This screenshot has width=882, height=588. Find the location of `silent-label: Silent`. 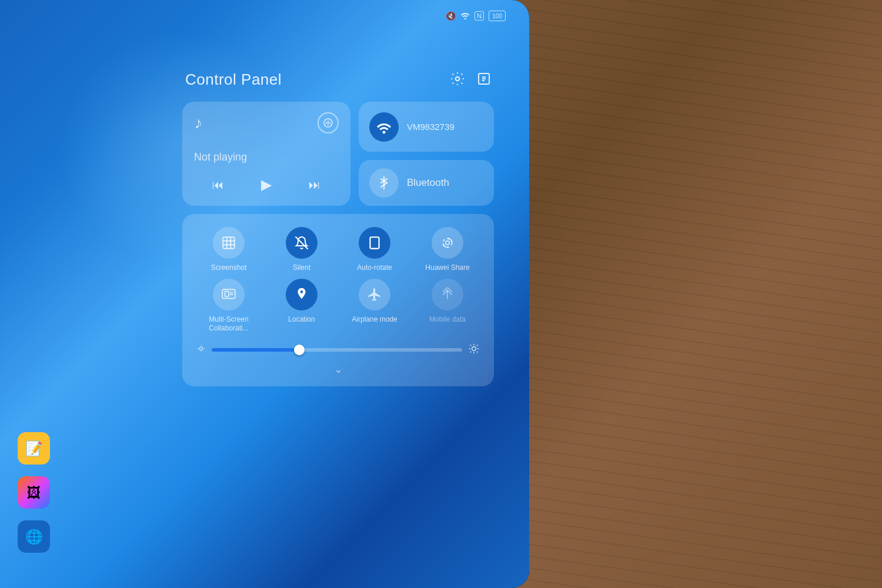

silent-label: Silent is located at coordinates (302, 268).